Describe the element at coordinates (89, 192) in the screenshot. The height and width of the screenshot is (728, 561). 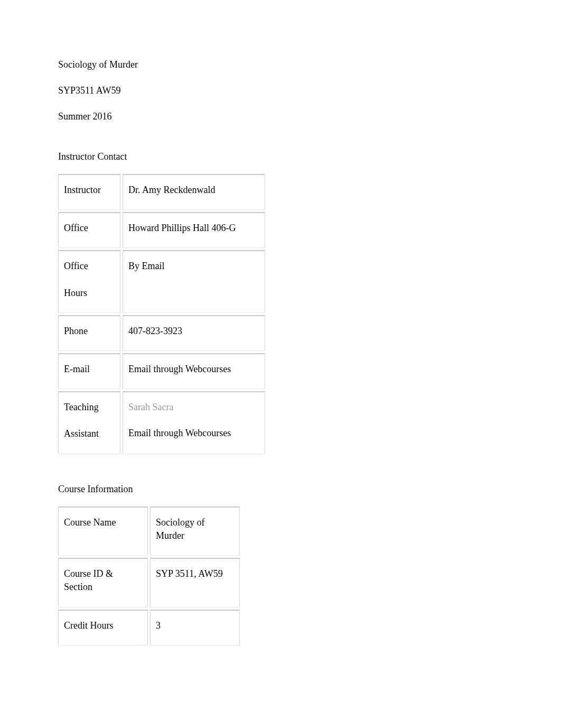
I see `instructor-label: Instructor` at that location.